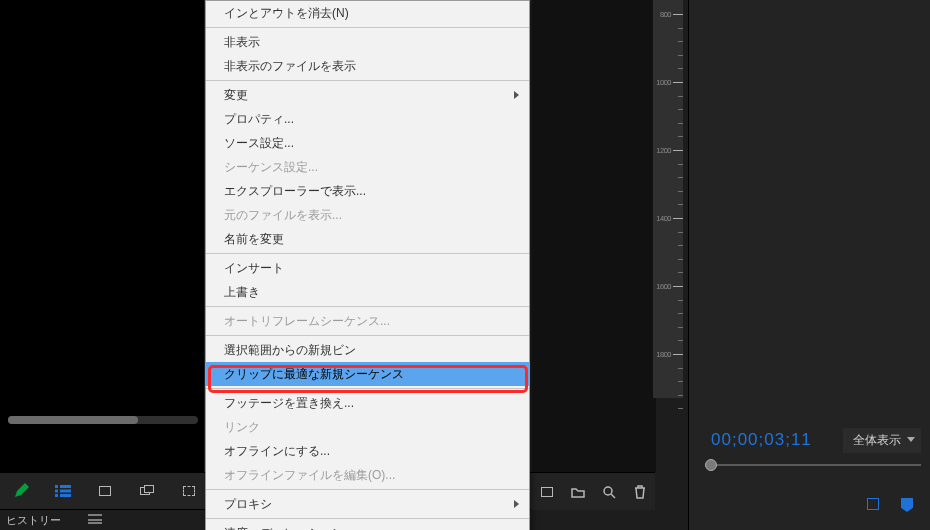  Describe the element at coordinates (810, 504) in the screenshot. I see `monitor-controls` at that location.